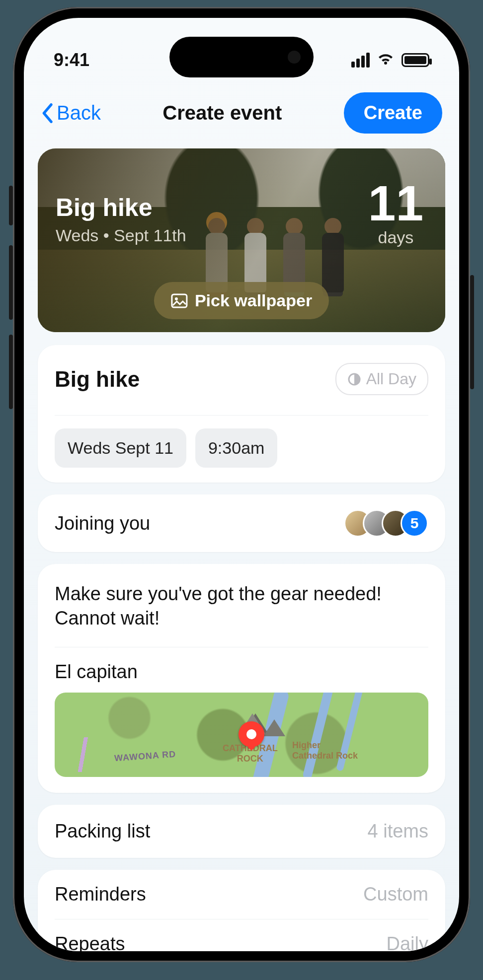  I want to click on time-chip: 9:30am, so click(237, 448).